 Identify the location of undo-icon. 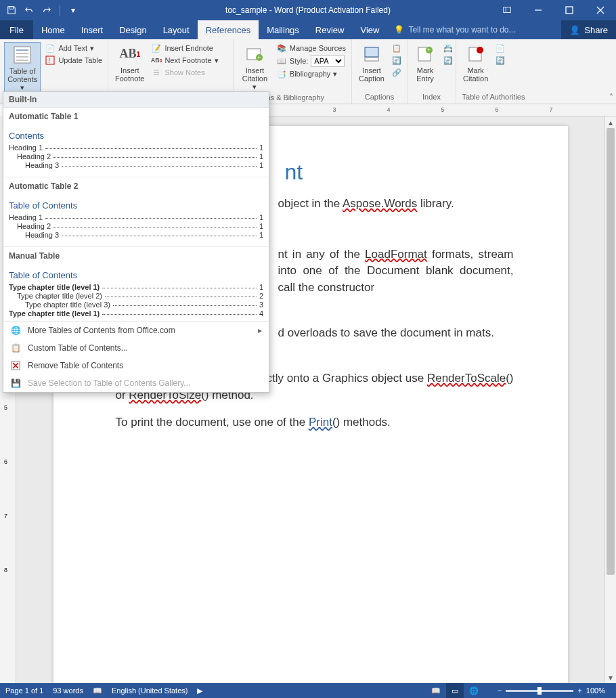
(29, 10).